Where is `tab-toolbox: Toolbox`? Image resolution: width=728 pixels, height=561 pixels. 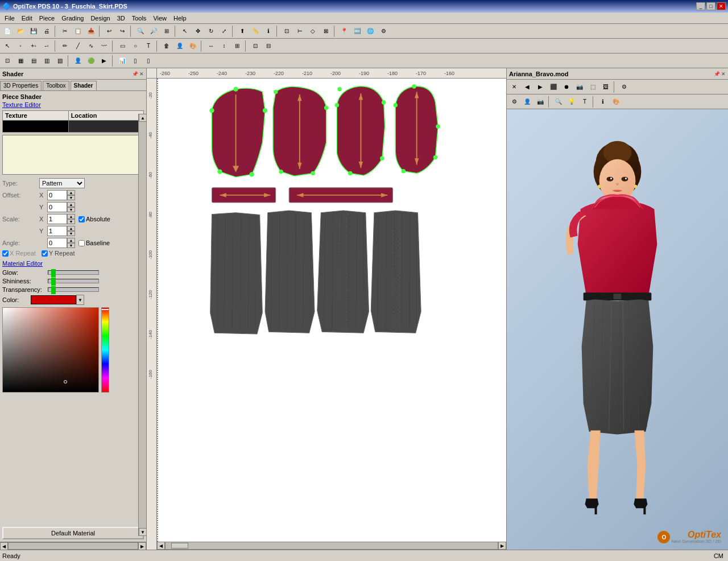 tab-toolbox: Toolbox is located at coordinates (56, 85).